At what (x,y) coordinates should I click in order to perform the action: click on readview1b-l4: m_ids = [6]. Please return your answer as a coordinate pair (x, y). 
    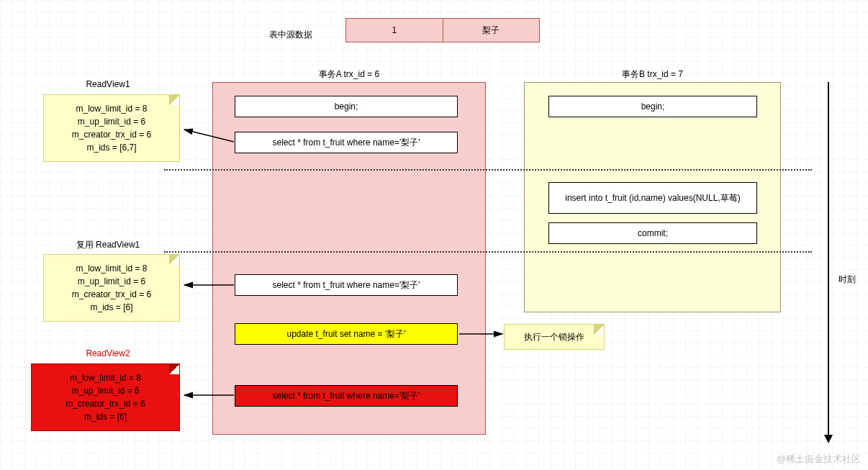
    Looking at the image, I should click on (112, 307).